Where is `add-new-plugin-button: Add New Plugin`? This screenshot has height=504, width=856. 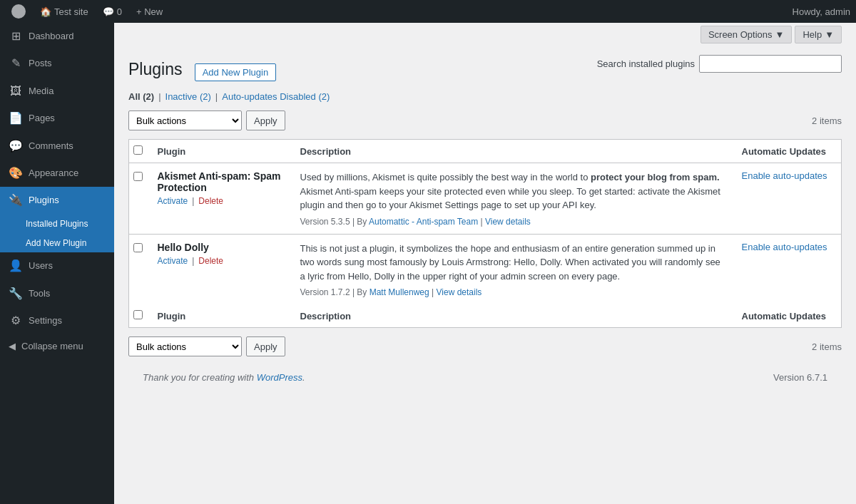
add-new-plugin-button: Add New Plugin is located at coordinates (235, 73).